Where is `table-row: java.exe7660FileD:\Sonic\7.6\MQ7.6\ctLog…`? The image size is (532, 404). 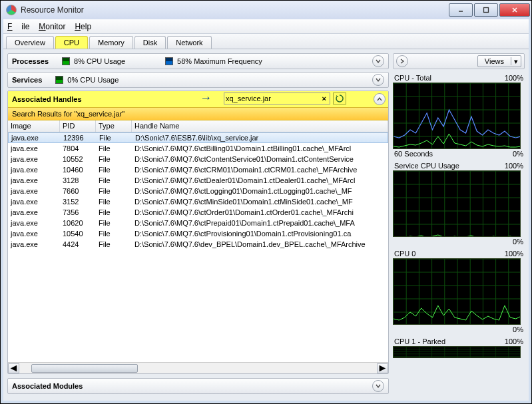 table-row: java.exe7660FileD:\Sonic\7.6\MQ7.6\ctLog… is located at coordinates (198, 191).